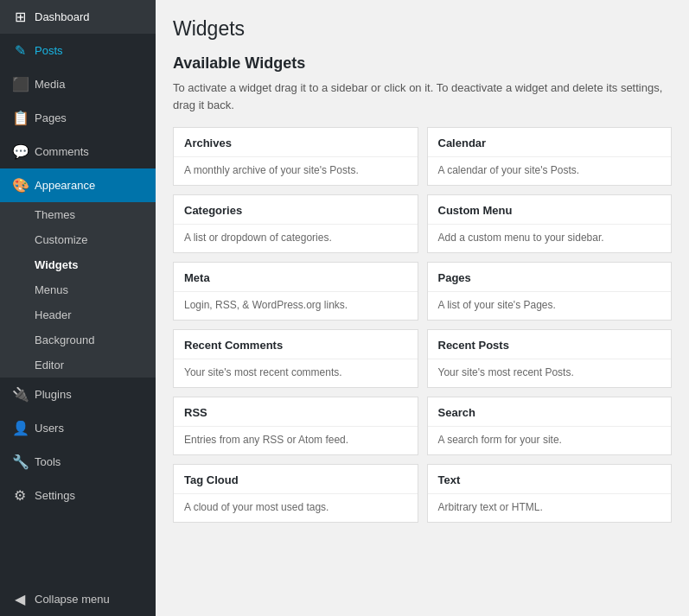 The width and height of the screenshot is (689, 616). Describe the element at coordinates (550, 426) in the screenshot. I see `widget-card-search: SearchA search form for your site.` at that location.